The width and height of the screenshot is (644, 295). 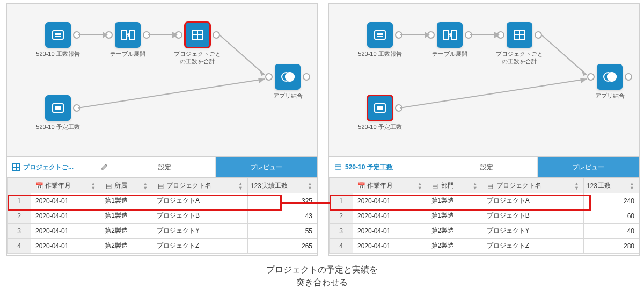 I want to click on edit-icon, so click(x=105, y=168).